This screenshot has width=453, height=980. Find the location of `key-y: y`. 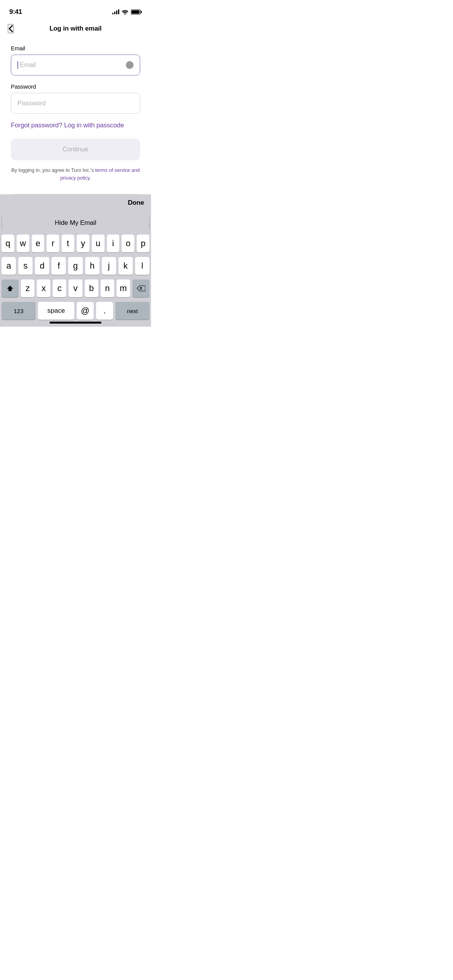

key-y: y is located at coordinates (83, 243).